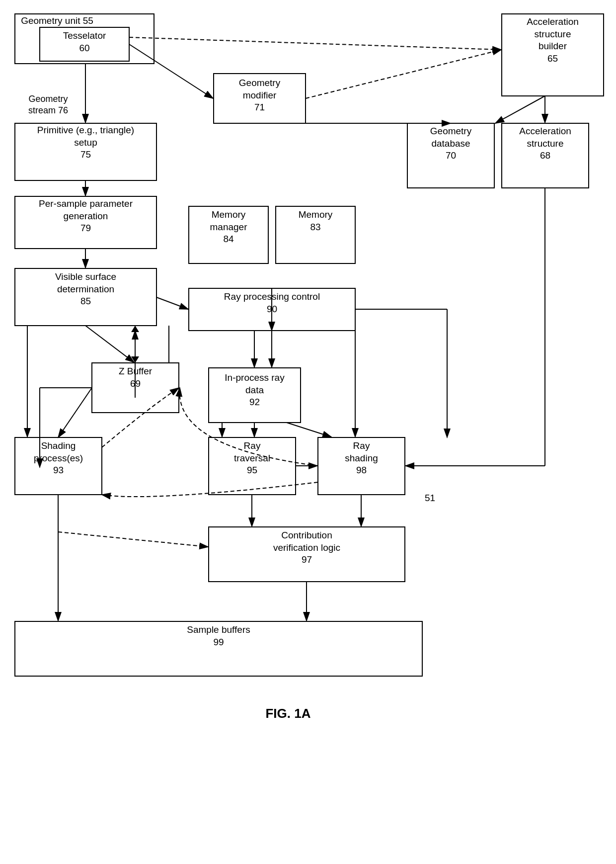 Image resolution: width=616 pixels, height=864 pixels. I want to click on label-51: 51, so click(430, 498).